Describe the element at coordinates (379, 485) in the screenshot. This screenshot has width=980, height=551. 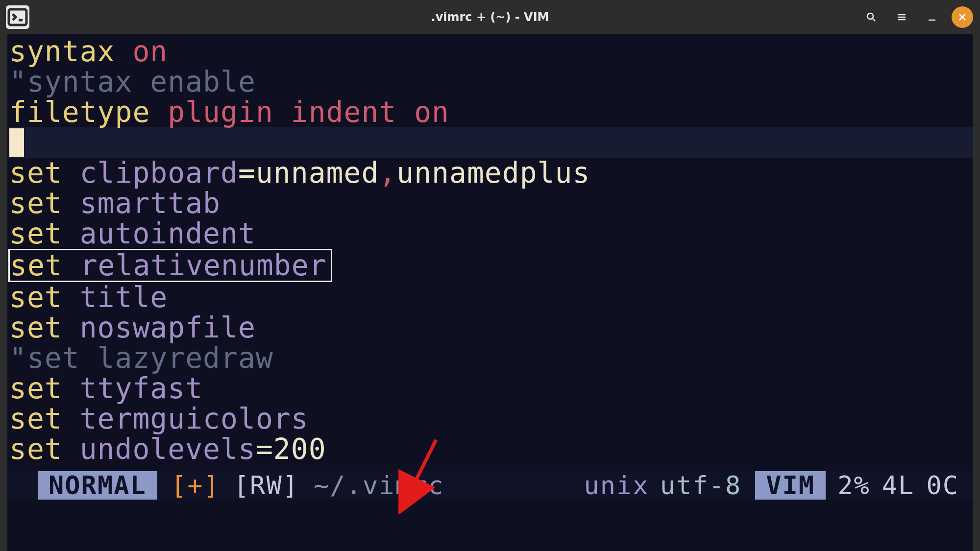
I see `statusline-filepath: ~/.vimrc` at that location.